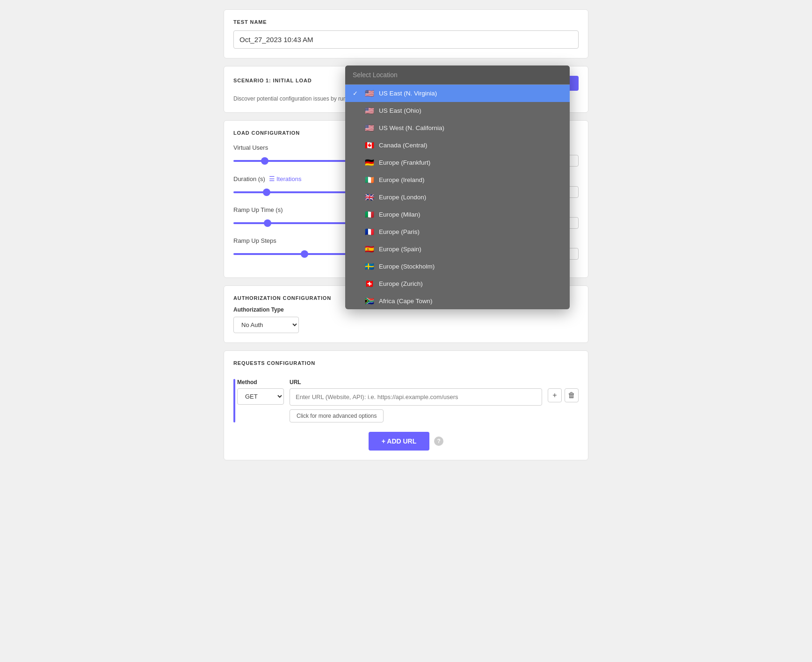  I want to click on request-row: Method GET POST PUT DELETE PATCH URL Cli…, so click(406, 400).